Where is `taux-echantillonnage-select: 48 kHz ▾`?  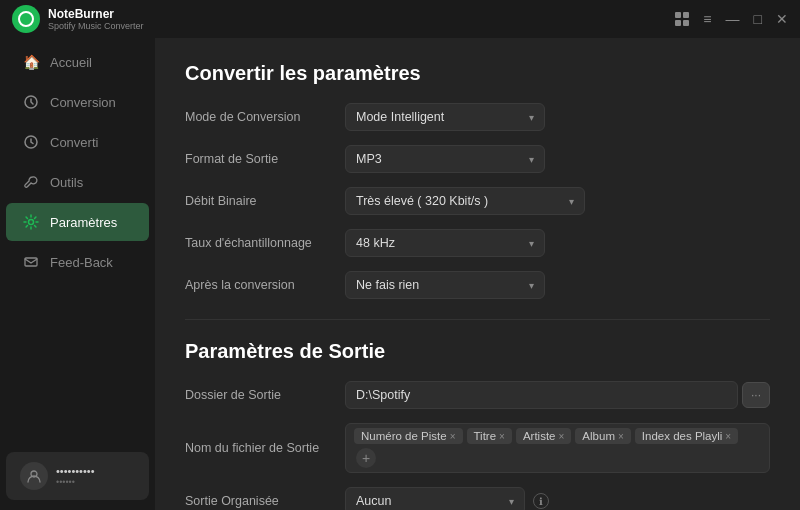
taux-echantillonnage-select: 48 kHz ▾ is located at coordinates (445, 243).